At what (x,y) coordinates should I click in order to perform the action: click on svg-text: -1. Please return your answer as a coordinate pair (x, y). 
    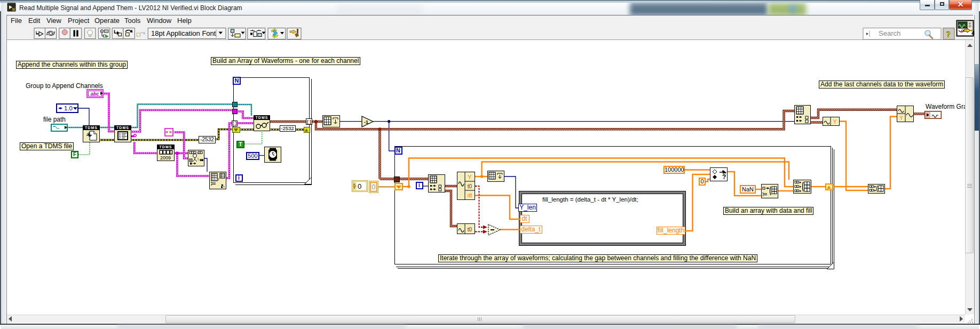
    Looking at the image, I should click on (366, 122).